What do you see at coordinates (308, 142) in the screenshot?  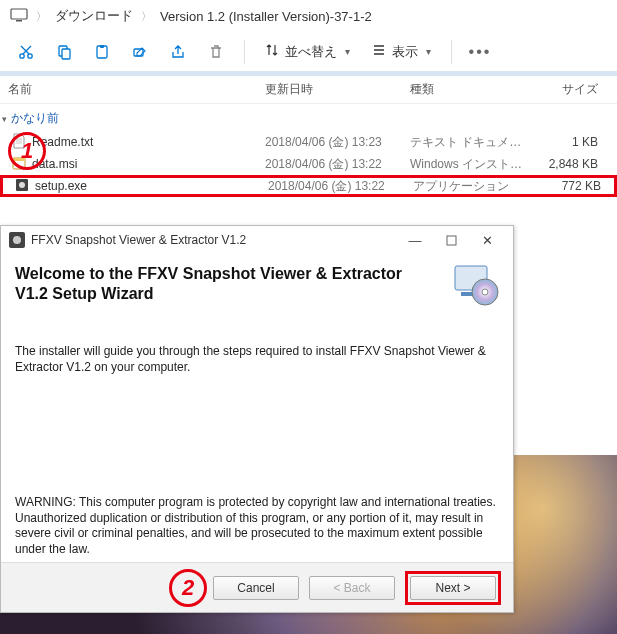 I see `table-row: Readme.txt 2018/04/06 (金) 13:23 テキスト ドキュ…` at bounding box center [308, 142].